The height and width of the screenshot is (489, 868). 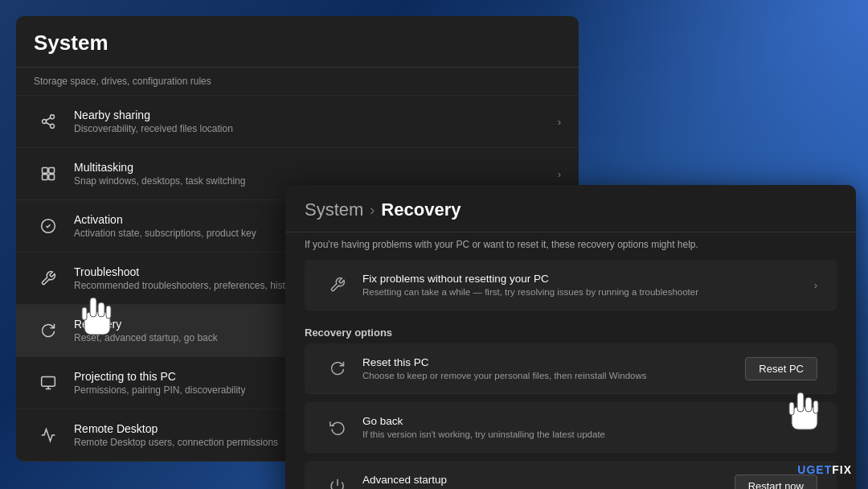 I want to click on reset-pc-name: Reset this PC, so click(x=554, y=362).